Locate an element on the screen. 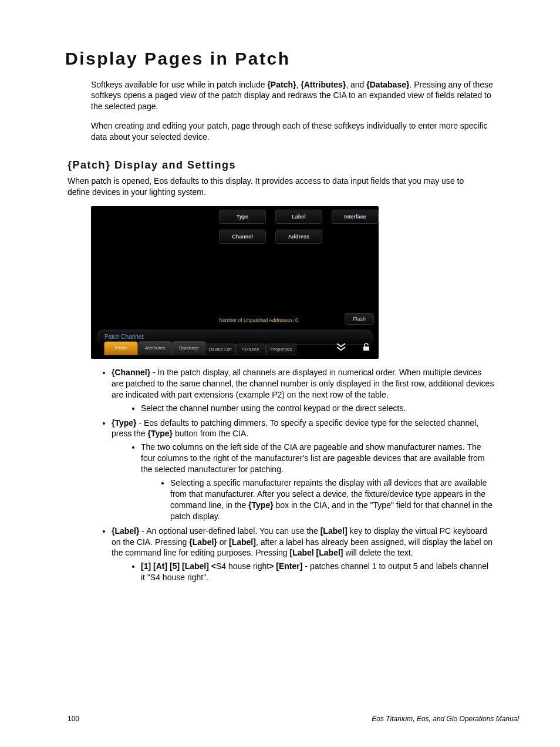 Image resolution: width=560 pixels, height=747 pixels. cia-row-2: Channel Address is located at coordinates (271, 237).